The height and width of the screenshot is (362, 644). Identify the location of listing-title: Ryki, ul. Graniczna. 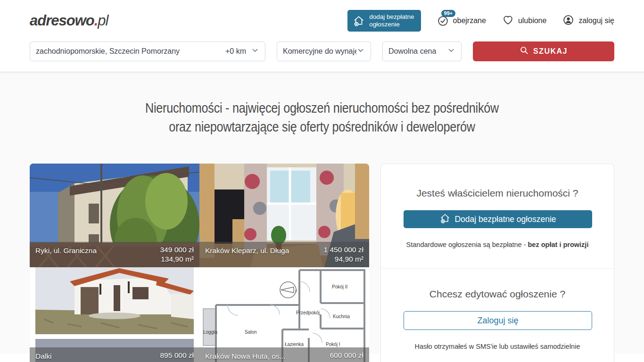
(66, 251).